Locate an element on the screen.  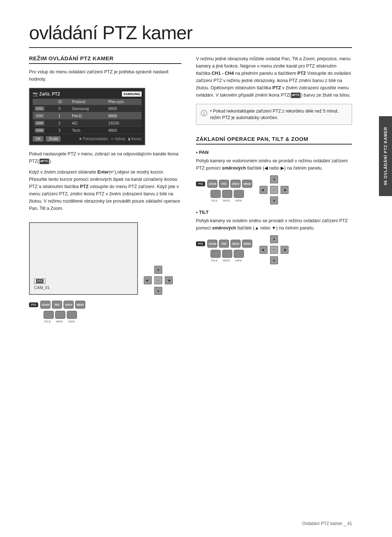
pan-text: Pohyb kamery ve vodorovném směru se prov… is located at coordinates (274, 164).